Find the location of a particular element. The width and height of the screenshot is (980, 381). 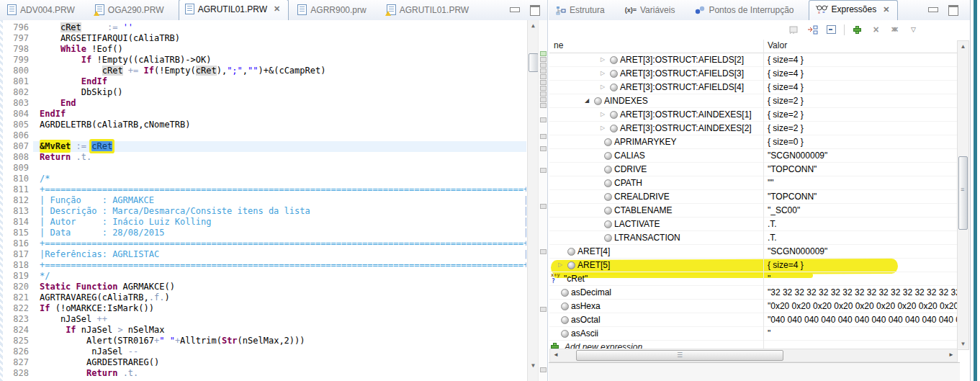

tree-row: asDecimal"32 32 32 32 32 32 32 32 32 32 … is located at coordinates (753, 292).